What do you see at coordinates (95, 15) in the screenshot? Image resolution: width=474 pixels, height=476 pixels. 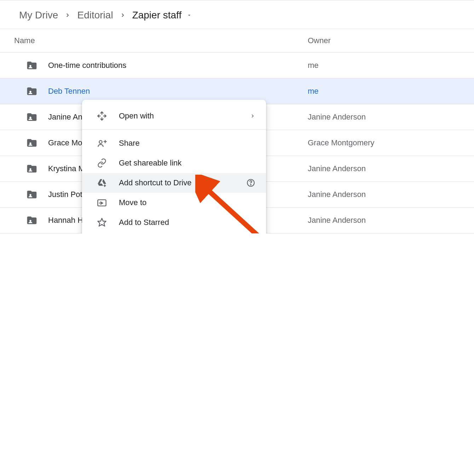 I see `breadcrumb-editorial: Editorial` at bounding box center [95, 15].